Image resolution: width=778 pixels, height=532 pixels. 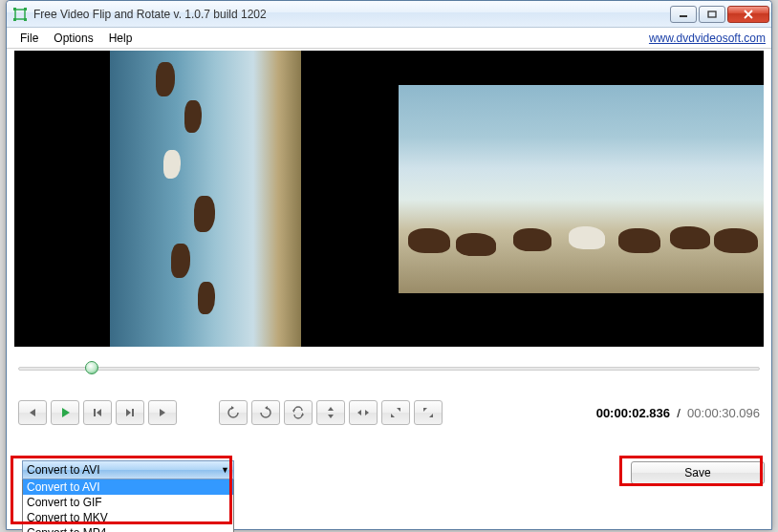 What do you see at coordinates (128, 502) in the screenshot?
I see `format-option: Convert to GIF` at bounding box center [128, 502].